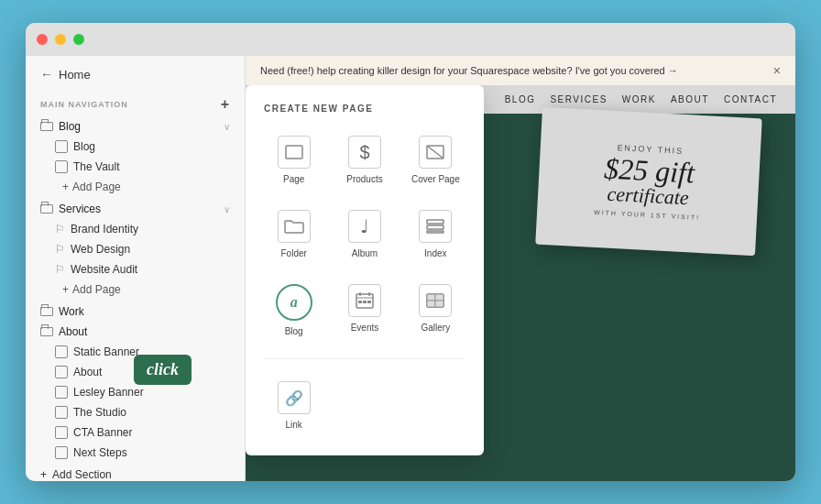  Describe the element at coordinates (777, 71) in the screenshot. I see `promo-close-button: ×` at that location.